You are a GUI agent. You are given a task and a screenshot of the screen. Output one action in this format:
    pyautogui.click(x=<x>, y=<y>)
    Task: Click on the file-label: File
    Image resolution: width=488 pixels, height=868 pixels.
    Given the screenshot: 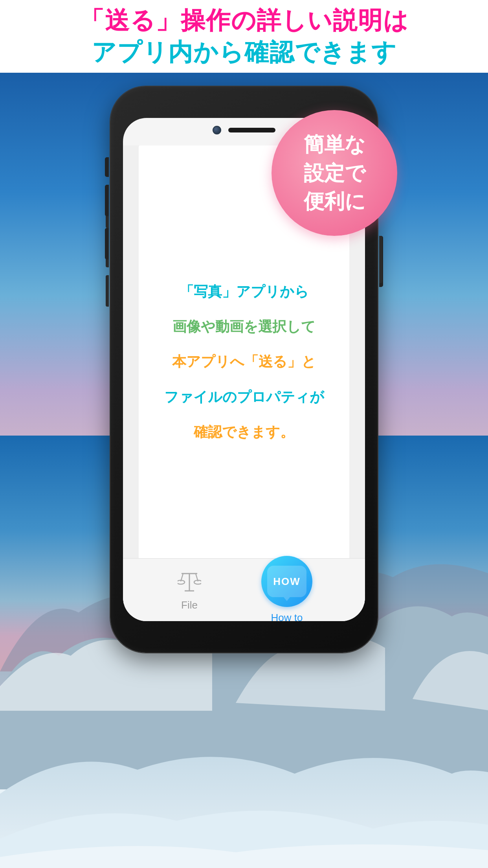 What is the action you would take?
    pyautogui.click(x=189, y=605)
    